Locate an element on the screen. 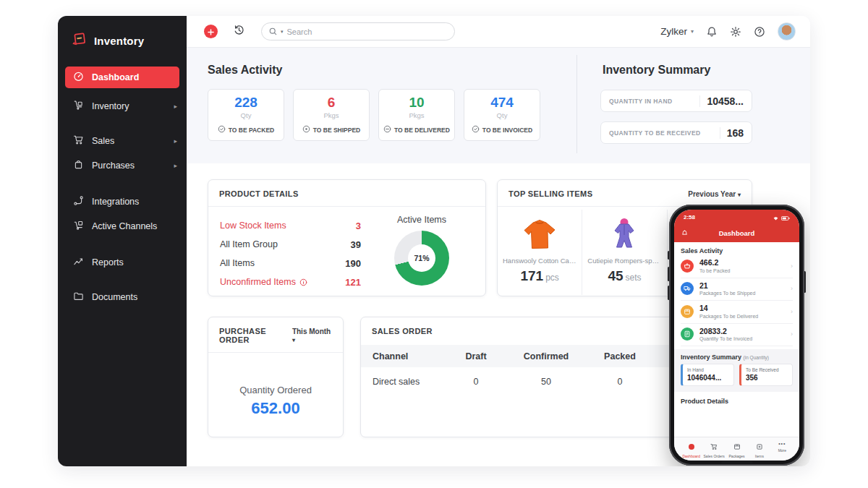  org-switcher: Zylker ▾ is located at coordinates (677, 32).